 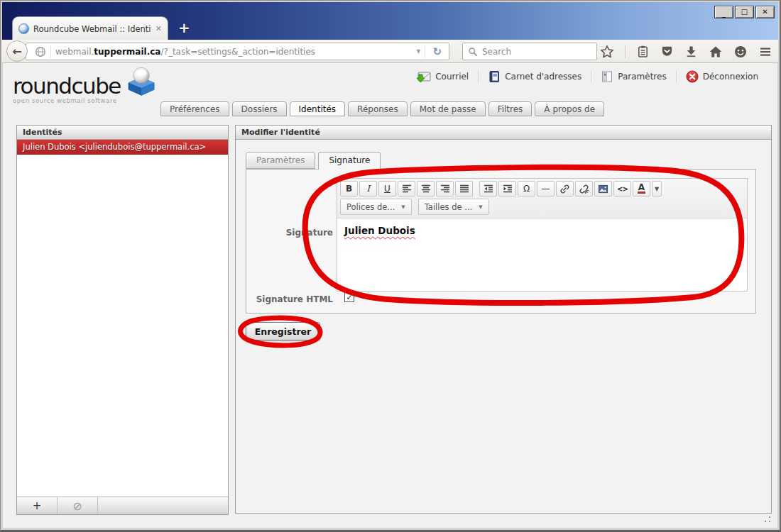 I want to click on save-button: Enregistrer, so click(x=283, y=331).